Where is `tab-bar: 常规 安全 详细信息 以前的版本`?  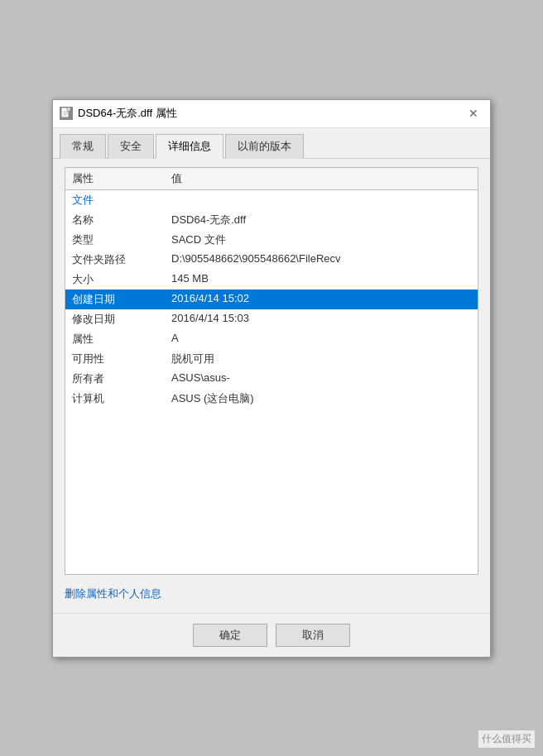 tab-bar: 常规 安全 详细信息 以前的版本 is located at coordinates (272, 144).